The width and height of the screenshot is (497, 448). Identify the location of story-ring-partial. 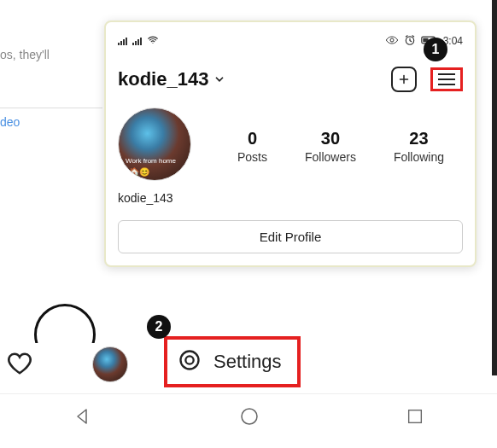
(65, 335).